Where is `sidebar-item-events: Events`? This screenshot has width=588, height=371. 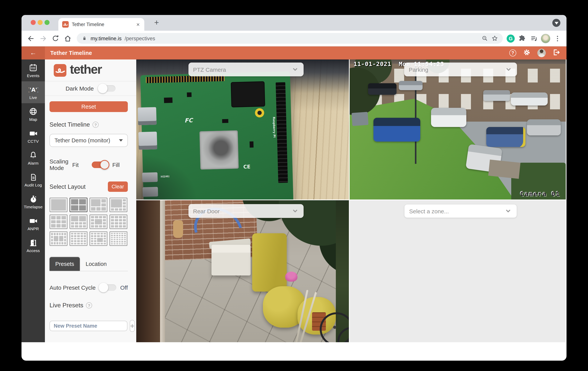 sidebar-item-events: Events is located at coordinates (33, 70).